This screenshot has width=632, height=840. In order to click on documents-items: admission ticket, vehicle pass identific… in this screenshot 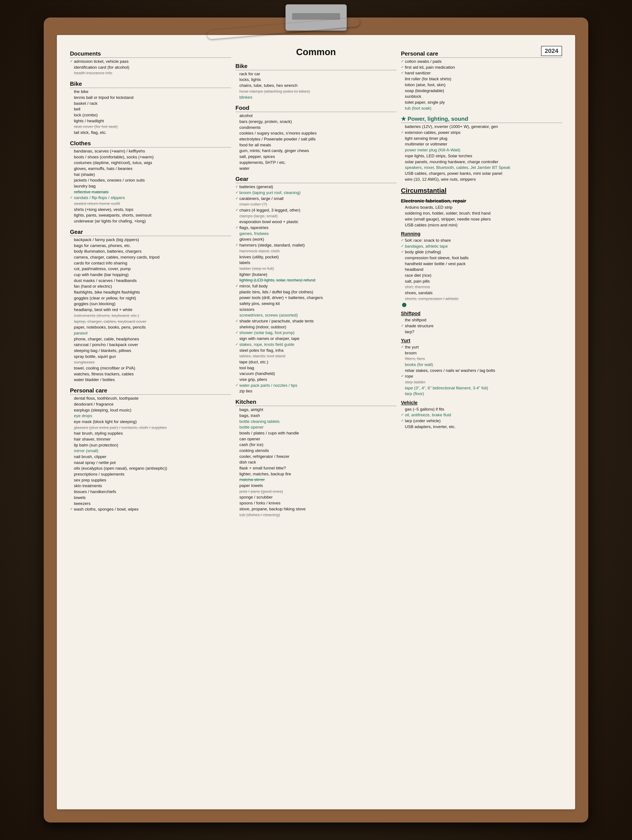, I will do `click(150, 67)`.